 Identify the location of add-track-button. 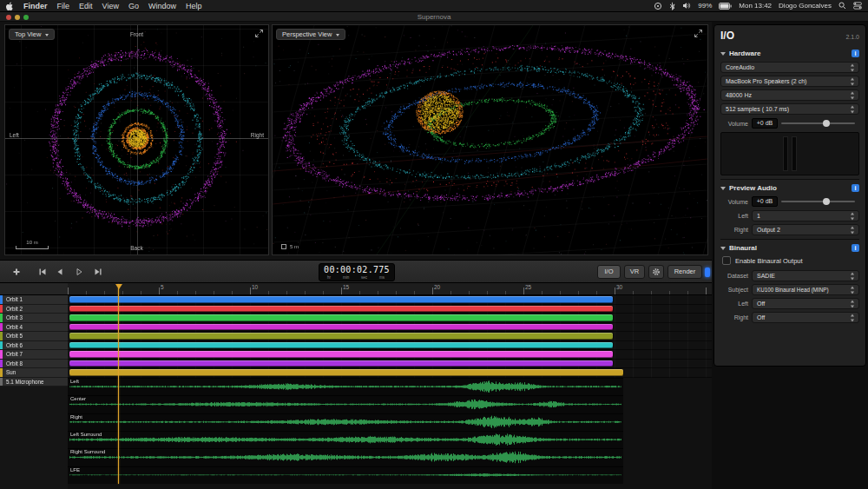
(16, 272).